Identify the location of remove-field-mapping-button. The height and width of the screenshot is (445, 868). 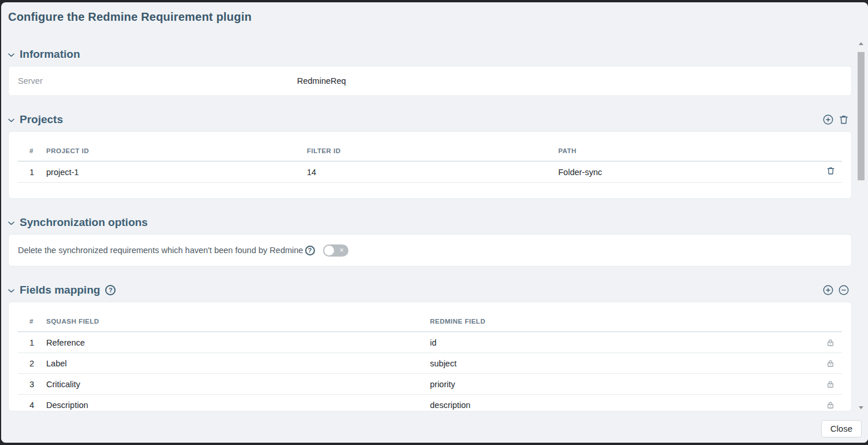
(844, 290).